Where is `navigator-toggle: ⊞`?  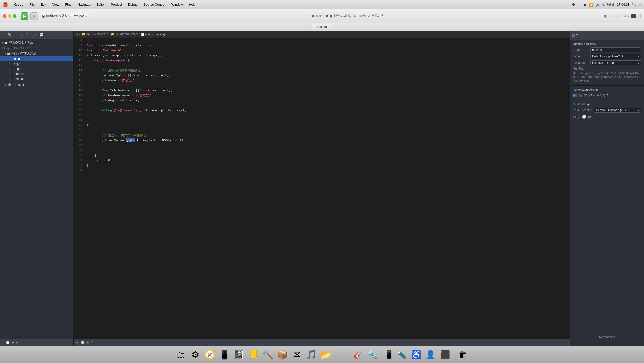
navigator-toggle: ⊞ is located at coordinates (606, 16).